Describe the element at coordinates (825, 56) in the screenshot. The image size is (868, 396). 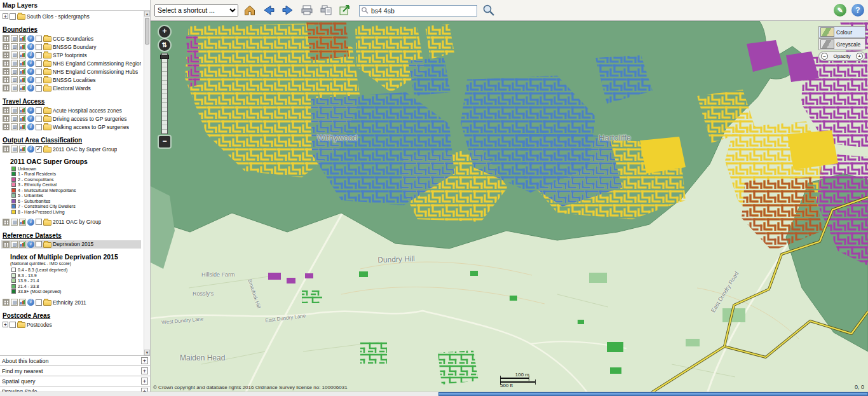
I see `opacity-decrease-button` at that location.